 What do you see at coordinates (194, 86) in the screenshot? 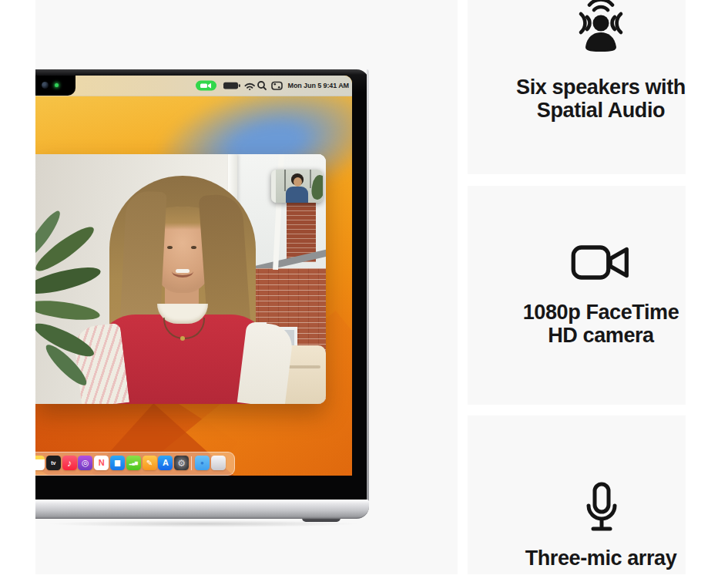
I see `menu-bar: Mon Jun 5 9:41 AM` at bounding box center [194, 86].